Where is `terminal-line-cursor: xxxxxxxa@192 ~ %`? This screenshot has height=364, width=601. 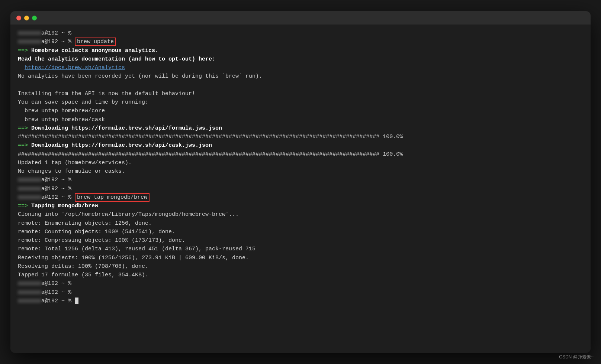 terminal-line-cursor: xxxxxxxa@192 ~ % is located at coordinates (300, 301).